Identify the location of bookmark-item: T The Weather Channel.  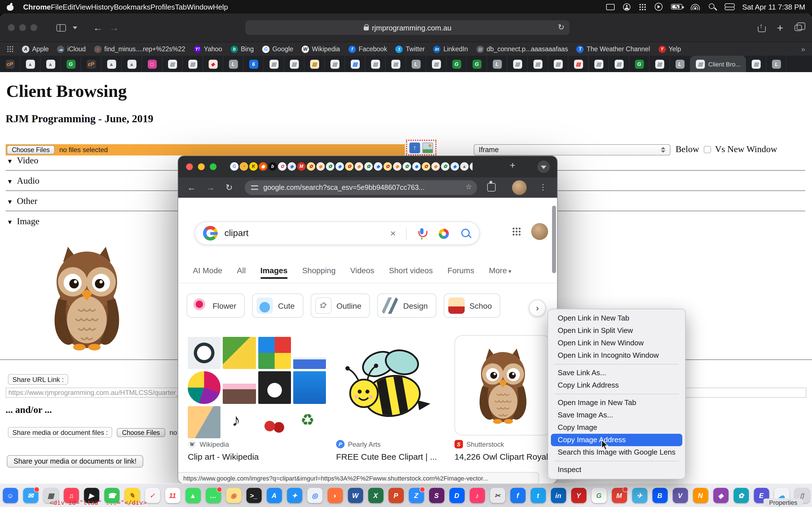
(613, 49).